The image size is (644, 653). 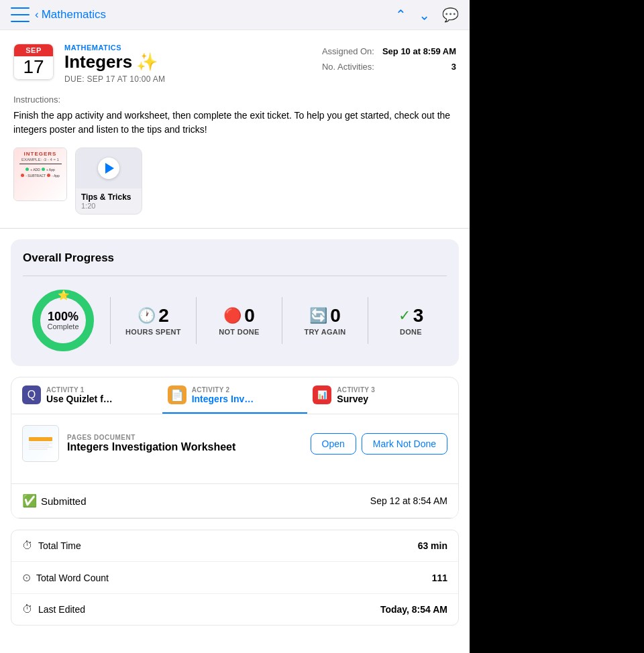 What do you see at coordinates (433, 546) in the screenshot?
I see `total-time-value: 63 min` at bounding box center [433, 546].